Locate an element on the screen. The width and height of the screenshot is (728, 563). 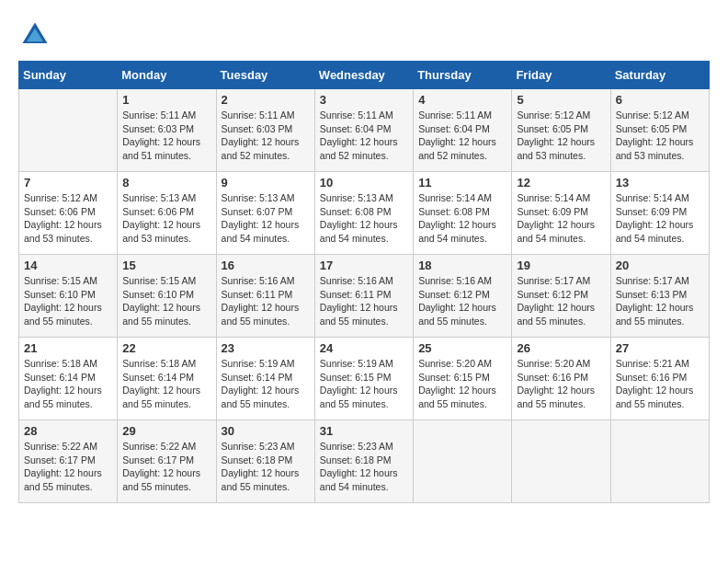
calendar-cell: 1Sunrise: 5:11 AM Sunset: 6:03 PM Daylig… is located at coordinates (167, 131).